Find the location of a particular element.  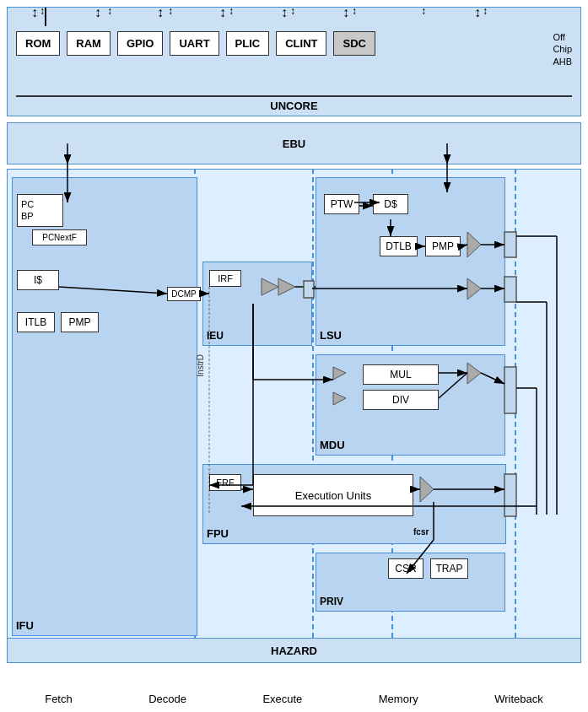

itlb-block: ITLB is located at coordinates (35, 322).